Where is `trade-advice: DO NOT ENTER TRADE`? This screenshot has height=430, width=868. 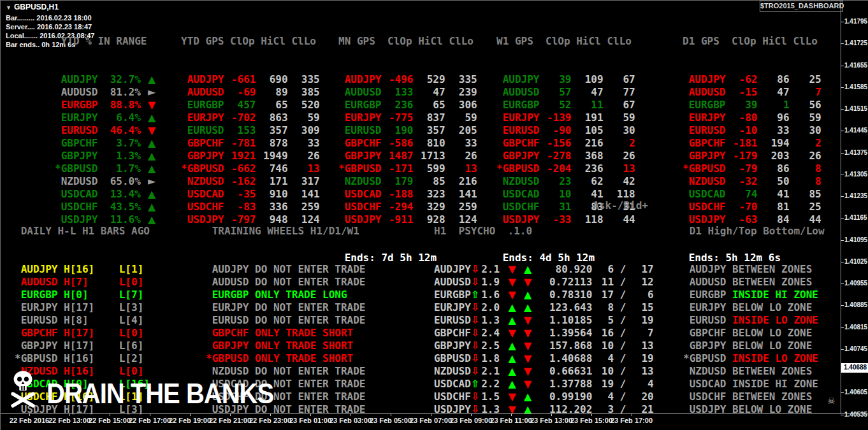 trade-advice: DO NOT ENTER TRADE is located at coordinates (310, 308).